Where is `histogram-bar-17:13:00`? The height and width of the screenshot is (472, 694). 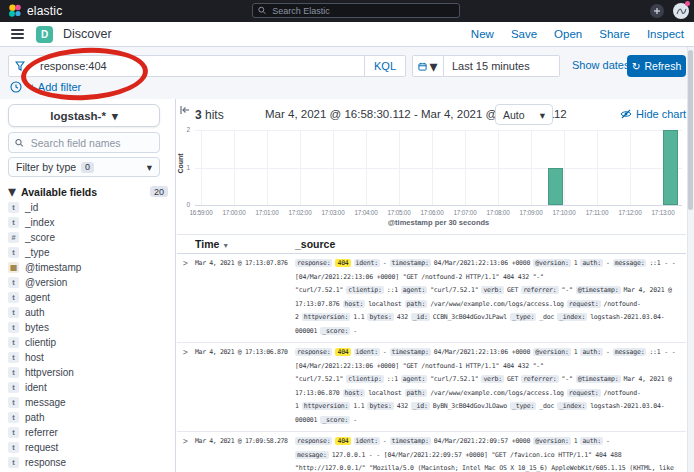 histogram-bar-17:13:00 is located at coordinates (670, 168).